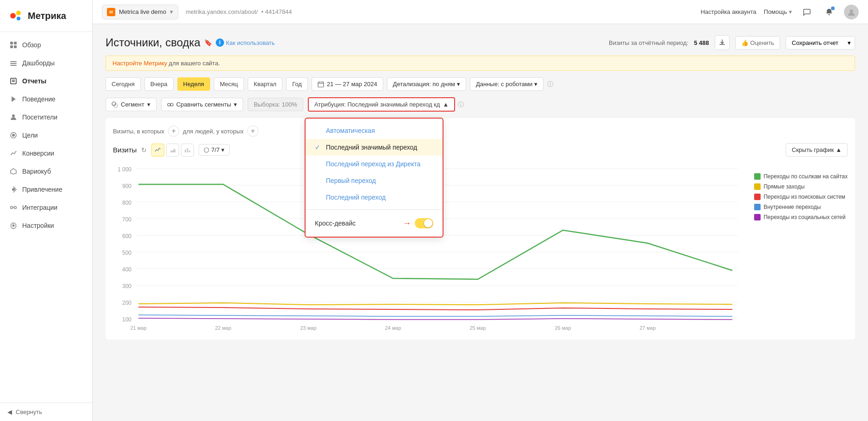  What do you see at coordinates (194, 84) in the screenshot?
I see `date-btn-week: Неделя` at bounding box center [194, 84].